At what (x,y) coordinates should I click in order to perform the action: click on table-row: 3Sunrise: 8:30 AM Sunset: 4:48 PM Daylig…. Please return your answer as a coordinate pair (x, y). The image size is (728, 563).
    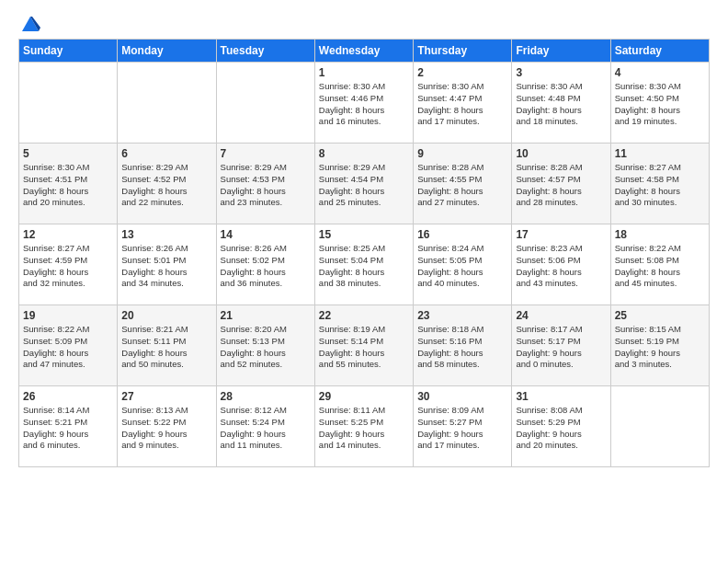
    Looking at the image, I should click on (561, 103).